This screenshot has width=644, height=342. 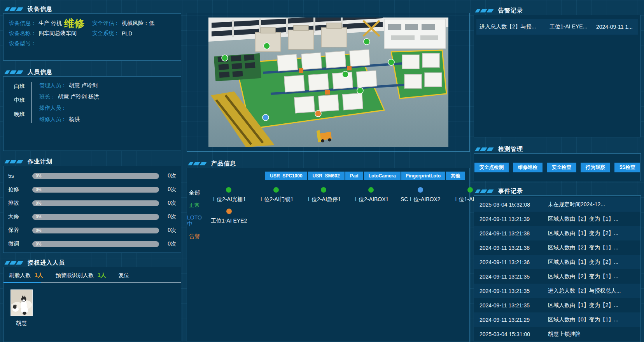 What do you see at coordinates (194, 205) in the screenshot?
I see `filter-normal: 正常` at bounding box center [194, 205].